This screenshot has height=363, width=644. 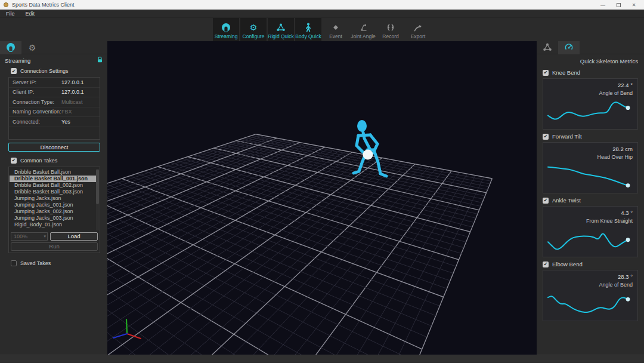 What do you see at coordinates (590, 232) in the screenshot?
I see `metric-chart: 4.3 °From Knee Straight` at bounding box center [590, 232].